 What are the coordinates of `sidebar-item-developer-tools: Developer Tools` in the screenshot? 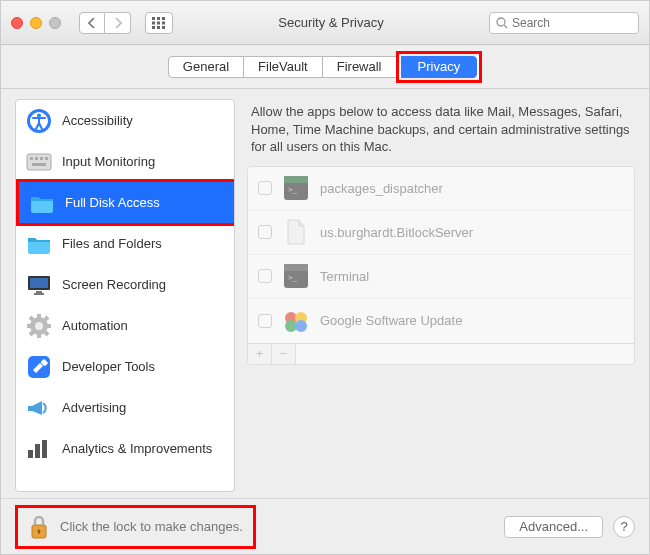 It's located at (125, 366).